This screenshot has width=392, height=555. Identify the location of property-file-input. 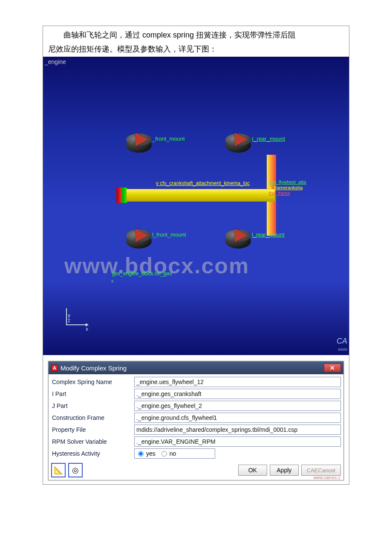
(238, 430).